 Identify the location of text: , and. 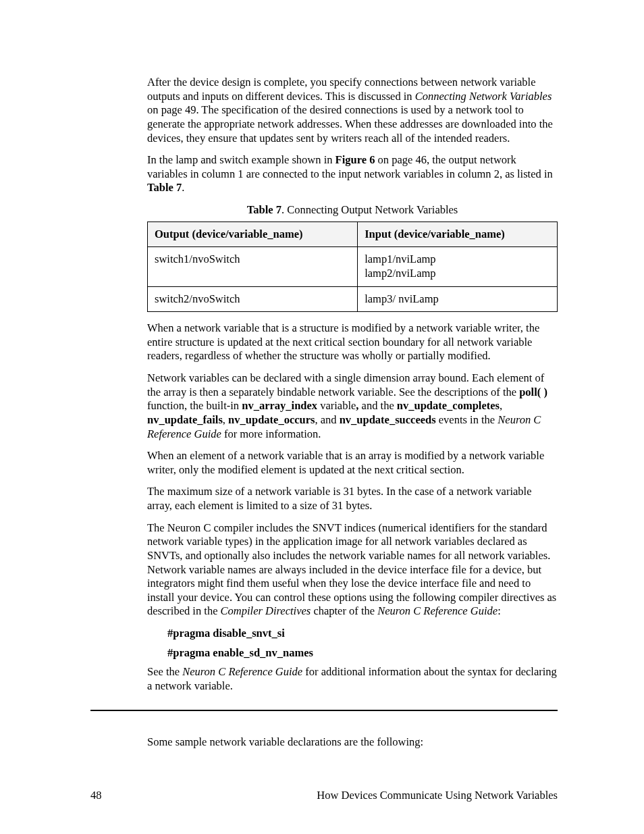
(327, 420).